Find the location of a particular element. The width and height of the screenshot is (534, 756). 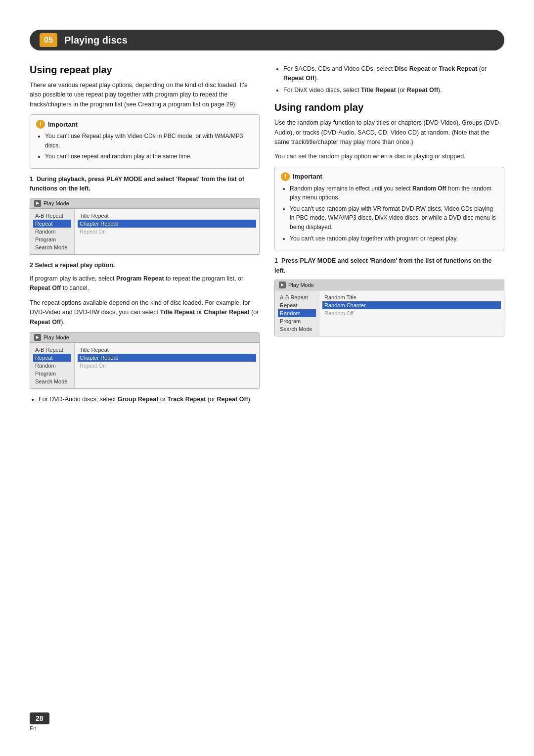

right-important-box: ! Important Random play remains in effec… is located at coordinates (390, 209).